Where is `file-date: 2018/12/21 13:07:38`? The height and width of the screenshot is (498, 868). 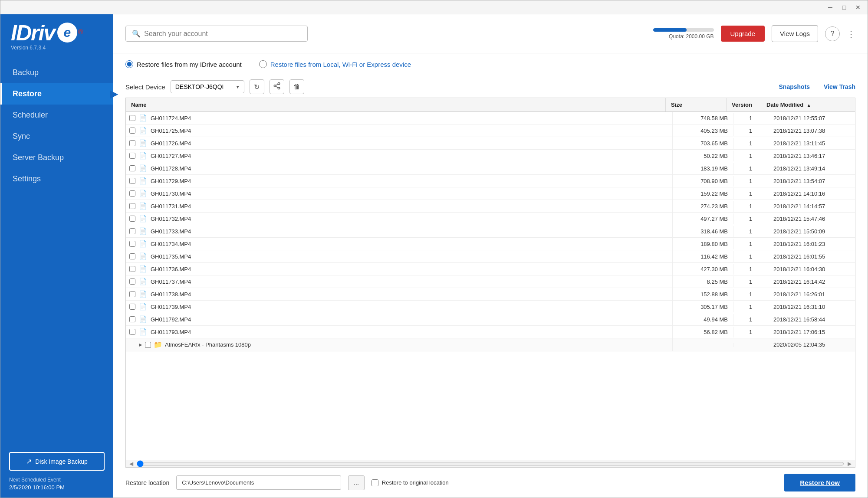
file-date: 2018/12/21 13:07:38 is located at coordinates (812, 131).